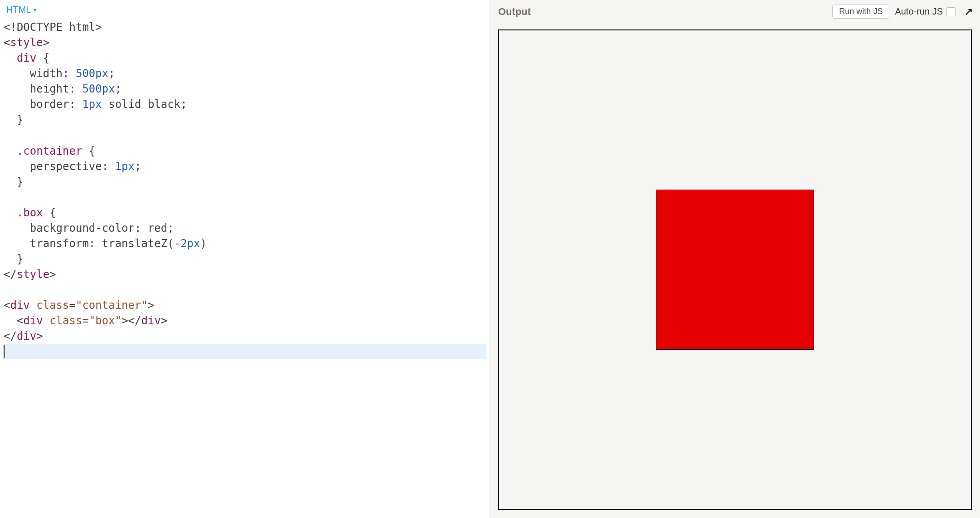 The height and width of the screenshot is (518, 980). I want to click on code-line: <style>, so click(245, 43).